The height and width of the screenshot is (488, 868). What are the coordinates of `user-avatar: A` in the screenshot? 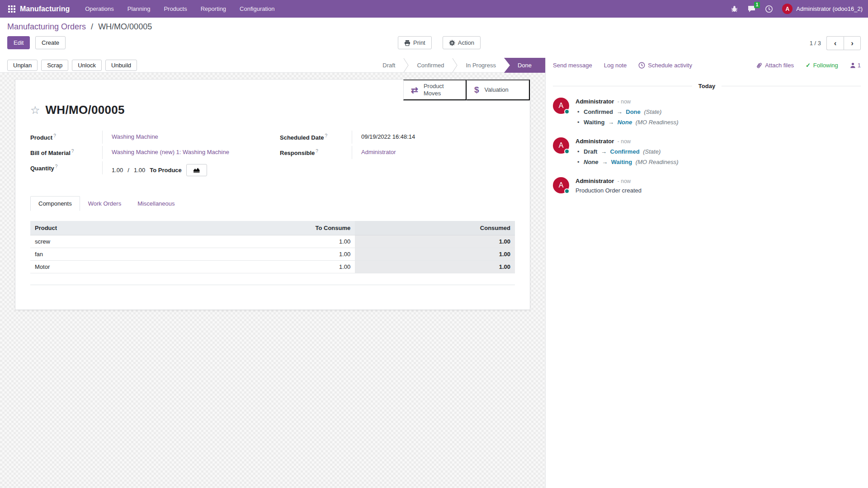 It's located at (788, 9).